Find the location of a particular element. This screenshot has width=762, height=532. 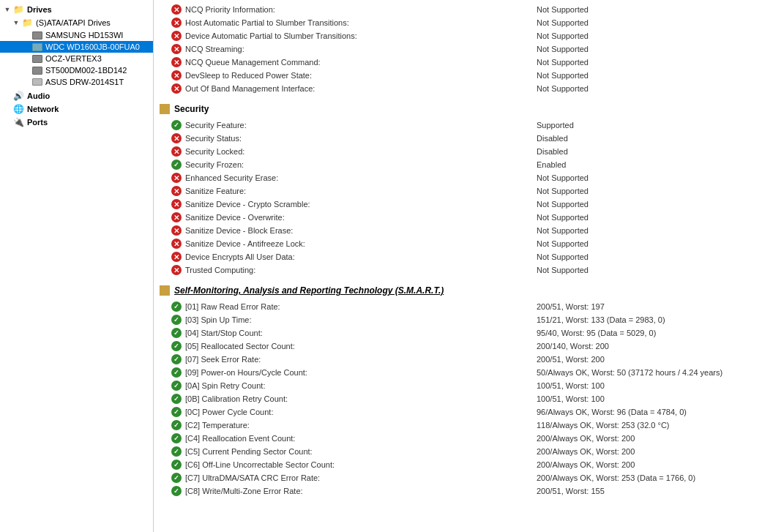

row-smart-07: ✓ [07] Seek Error Rate: 200/51, Worst: 2… is located at coordinates (458, 359).